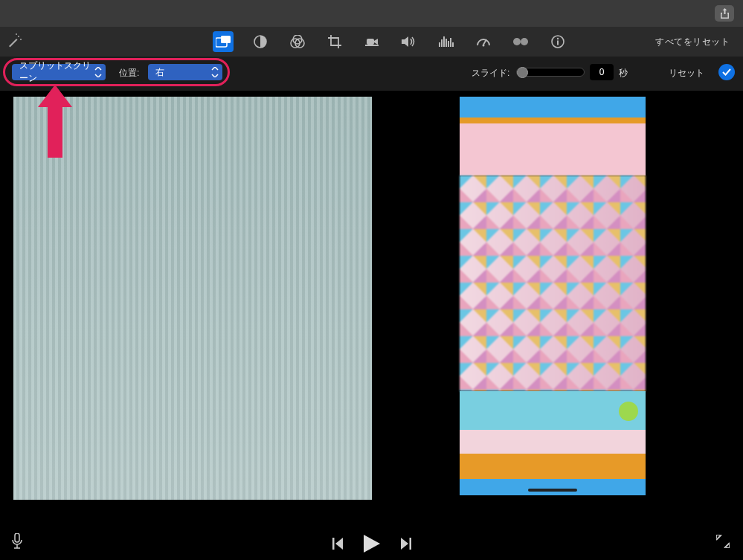  I want to click on position-value: 右, so click(160, 73).